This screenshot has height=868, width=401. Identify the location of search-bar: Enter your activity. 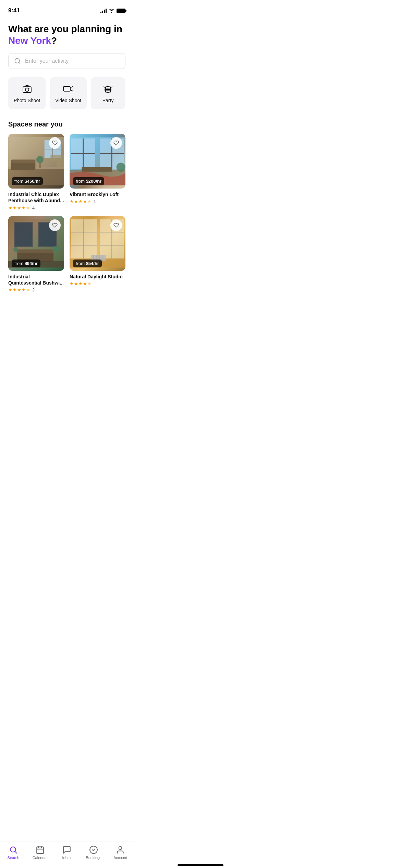
(67, 61).